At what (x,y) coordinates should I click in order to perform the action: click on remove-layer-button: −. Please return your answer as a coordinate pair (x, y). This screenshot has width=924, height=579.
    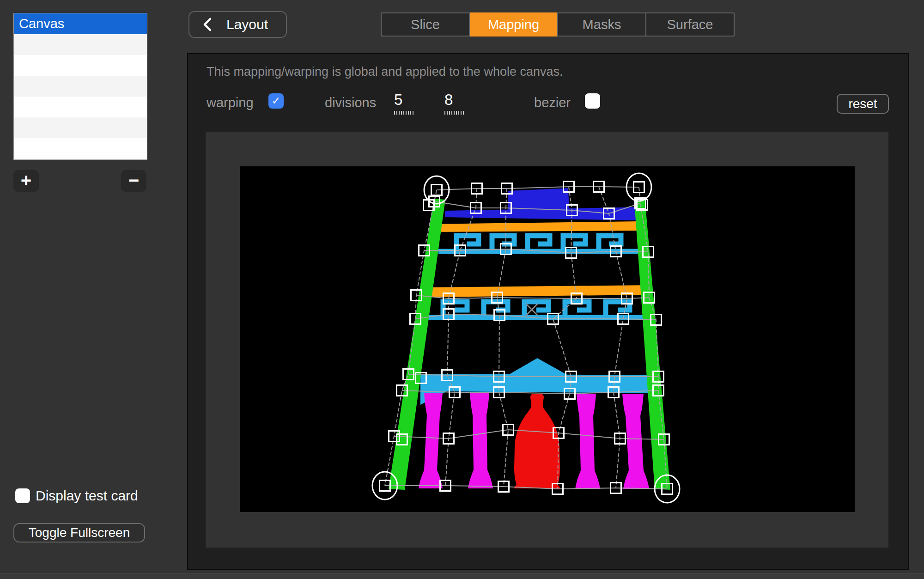
    Looking at the image, I should click on (134, 181).